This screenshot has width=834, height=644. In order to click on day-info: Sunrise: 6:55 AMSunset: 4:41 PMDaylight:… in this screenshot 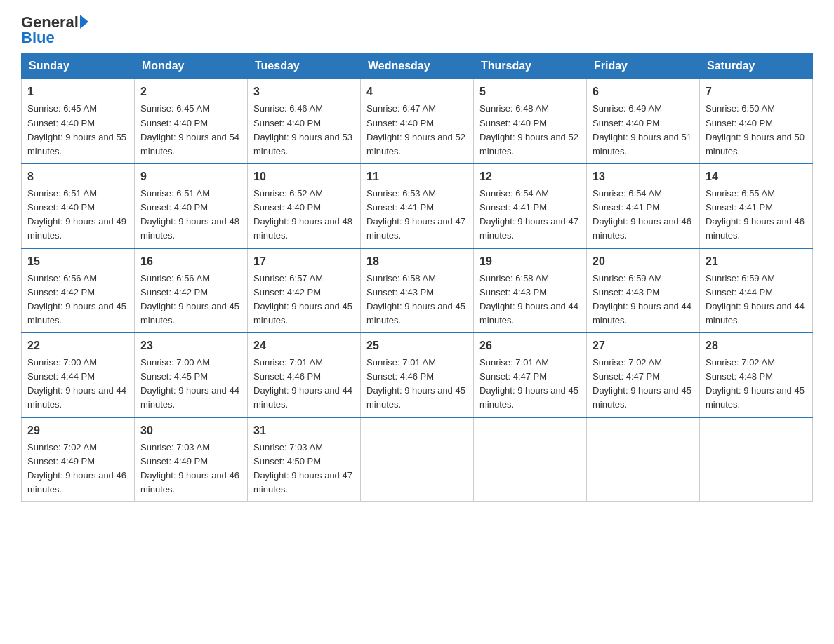, I will do `click(756, 215)`.